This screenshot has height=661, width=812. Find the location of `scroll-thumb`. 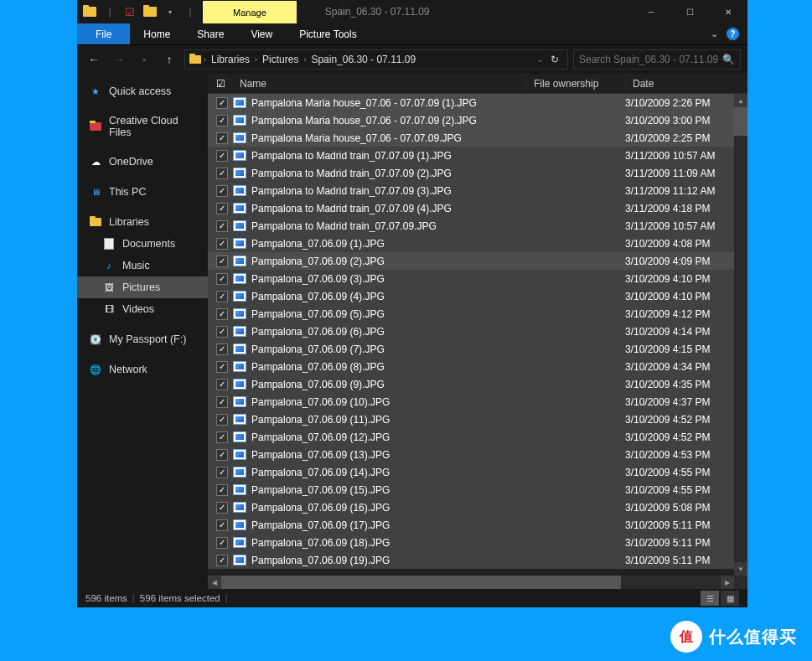

scroll-thumb is located at coordinates (741, 121).